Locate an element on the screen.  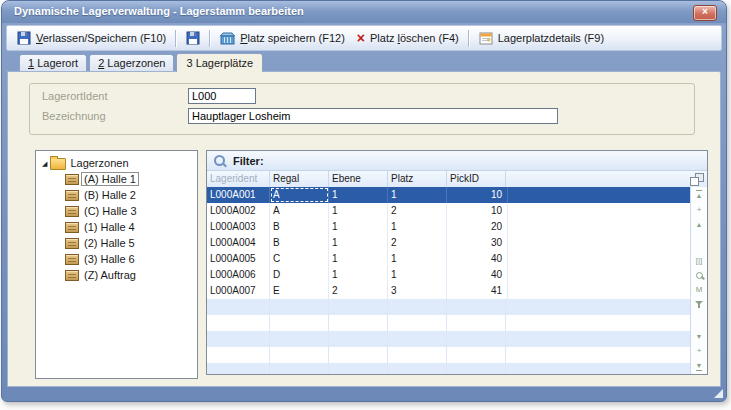
focused-cell: A is located at coordinates (300, 195).